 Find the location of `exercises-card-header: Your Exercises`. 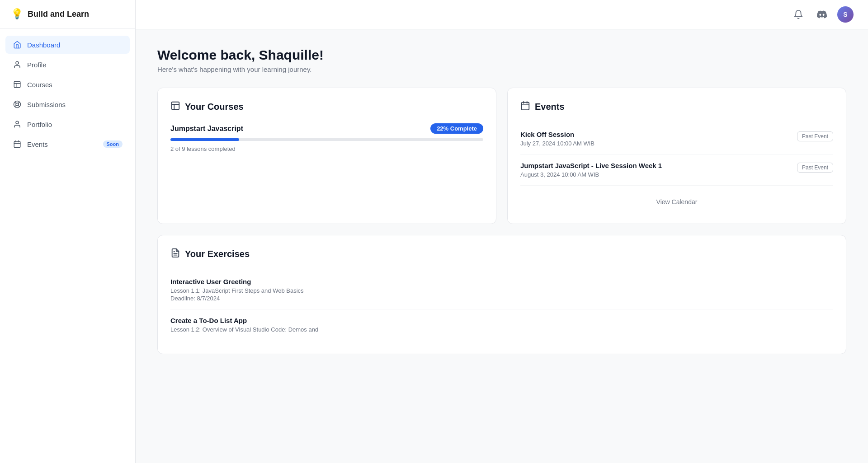

exercises-card-header: Your Exercises is located at coordinates (502, 254).